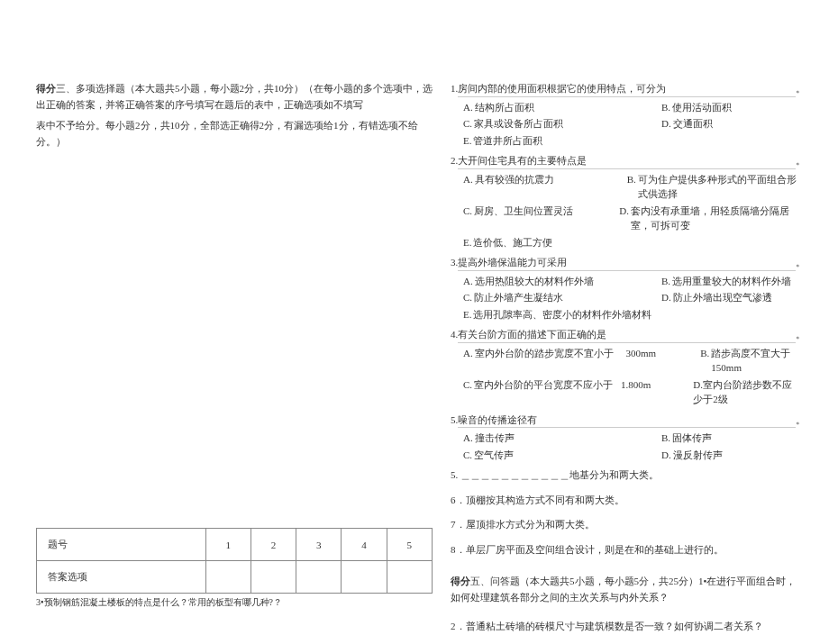  I want to click on question-text: 噪音的传播途径有, so click(627, 421).